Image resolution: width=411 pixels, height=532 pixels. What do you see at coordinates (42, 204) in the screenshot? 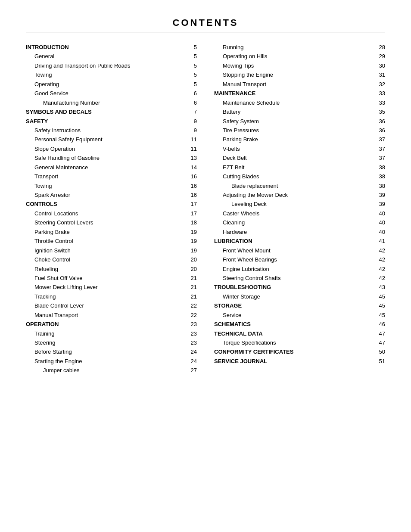
I see `entry-label: CONTROLS` at bounding box center [42, 204].